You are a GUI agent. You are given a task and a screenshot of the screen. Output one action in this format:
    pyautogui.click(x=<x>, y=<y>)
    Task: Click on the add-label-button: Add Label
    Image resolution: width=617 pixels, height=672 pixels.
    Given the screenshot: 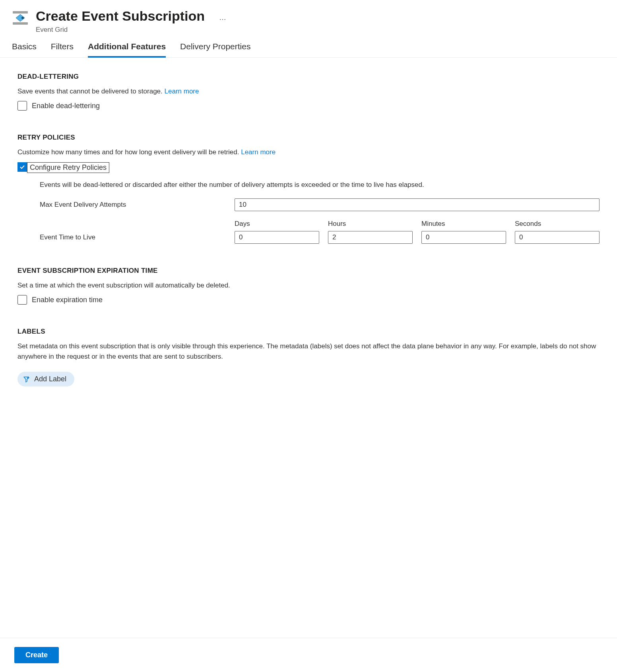 What is the action you would take?
    pyautogui.click(x=46, y=379)
    